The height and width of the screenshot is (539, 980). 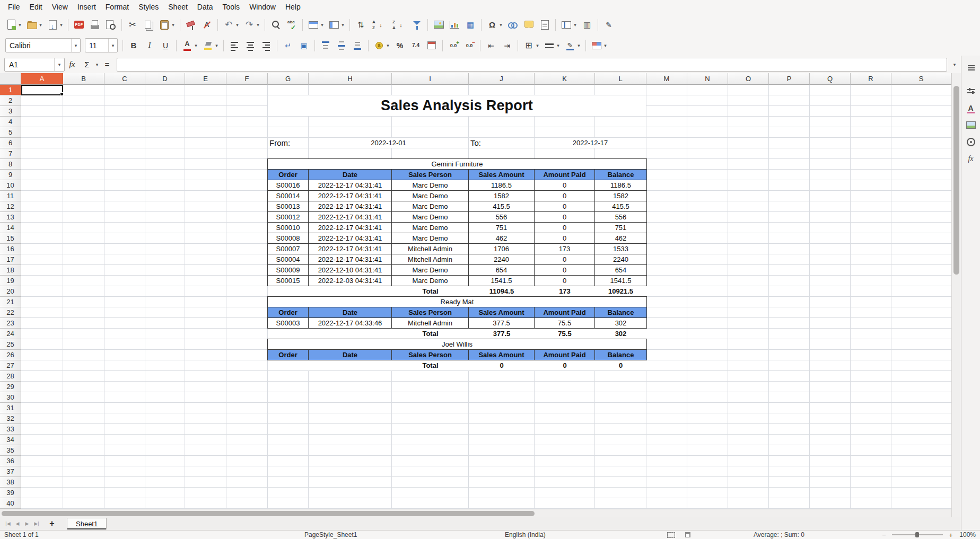 What do you see at coordinates (304, 46) in the screenshot?
I see `merge-cells-button: ▣` at bounding box center [304, 46].